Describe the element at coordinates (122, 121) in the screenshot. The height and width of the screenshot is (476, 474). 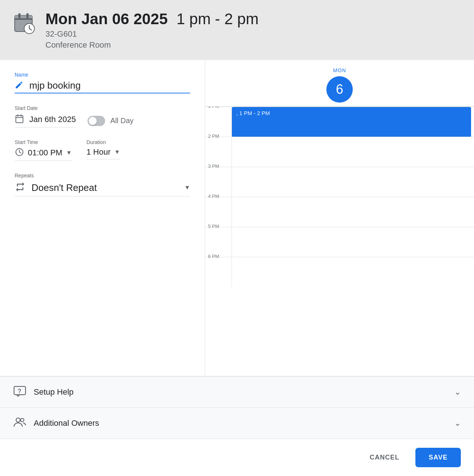
I see `all-day-label: All Day` at that location.